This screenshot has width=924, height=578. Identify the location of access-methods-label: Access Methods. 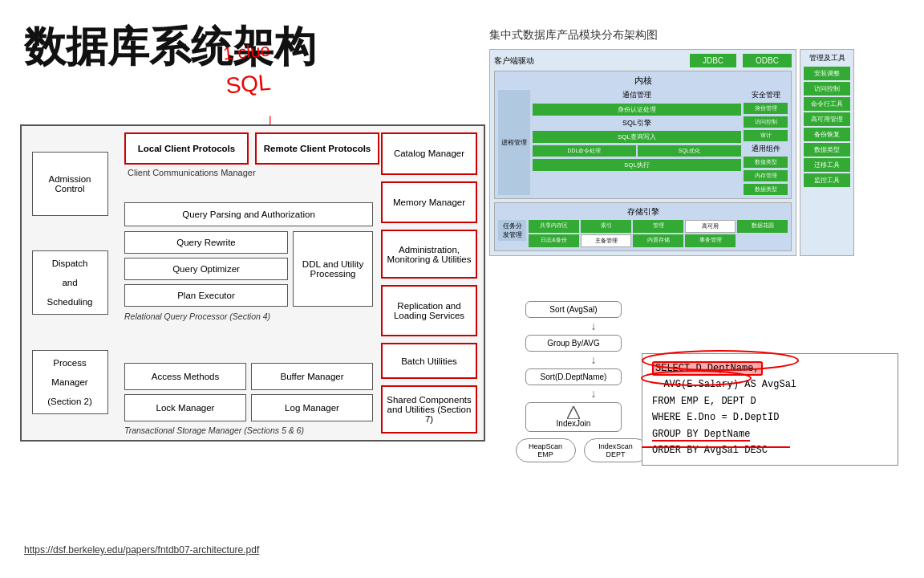
(185, 377).